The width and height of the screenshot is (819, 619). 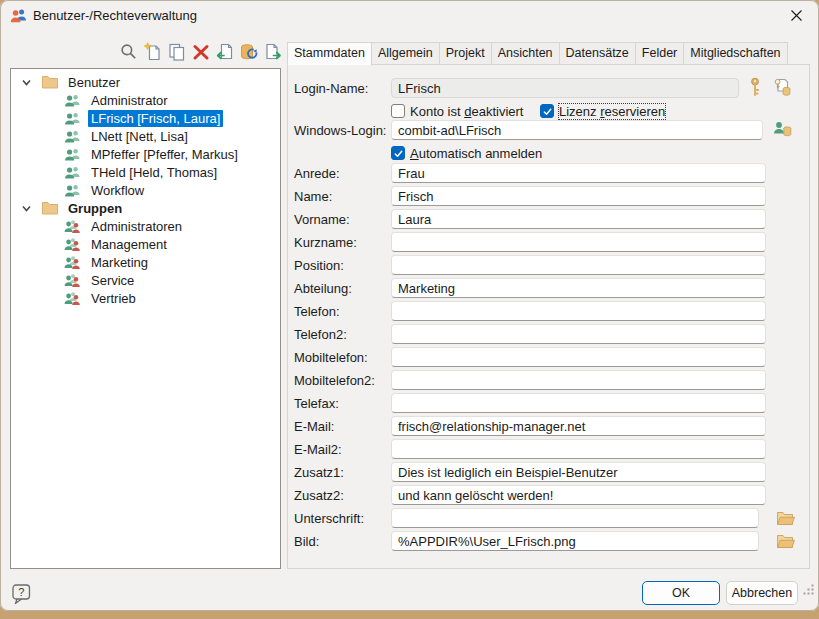 I want to click on ok-button: OK, so click(x=681, y=593).